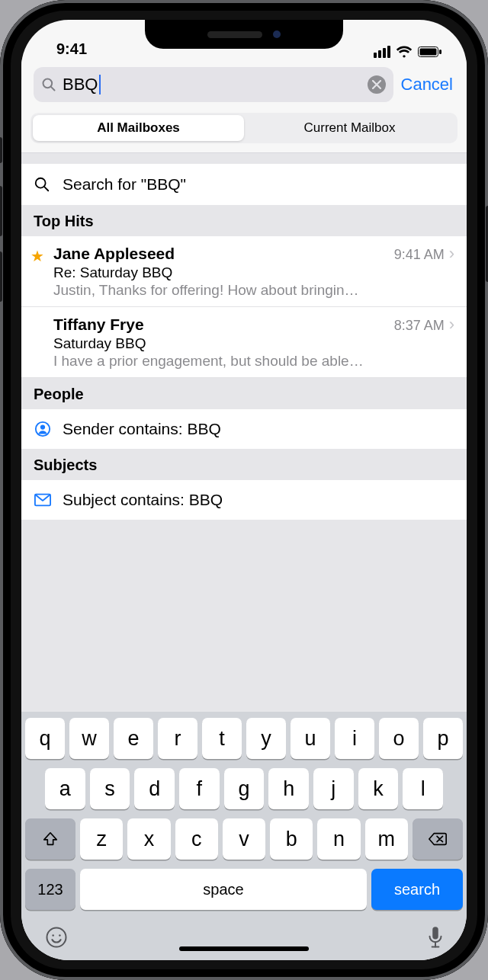 This screenshot has height=980, width=488. Describe the element at coordinates (349, 128) in the screenshot. I see `segment-current-mailbox: Current Mailbox` at that location.